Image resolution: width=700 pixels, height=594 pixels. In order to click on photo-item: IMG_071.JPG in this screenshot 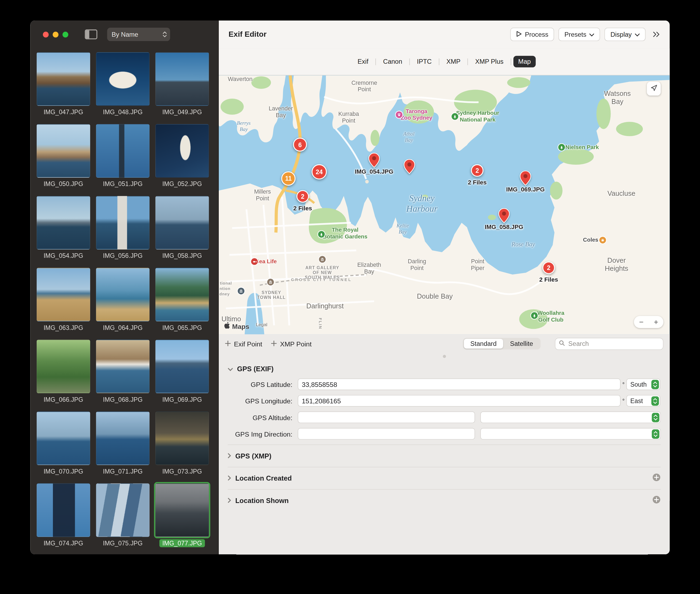, I will do `click(123, 444)`.